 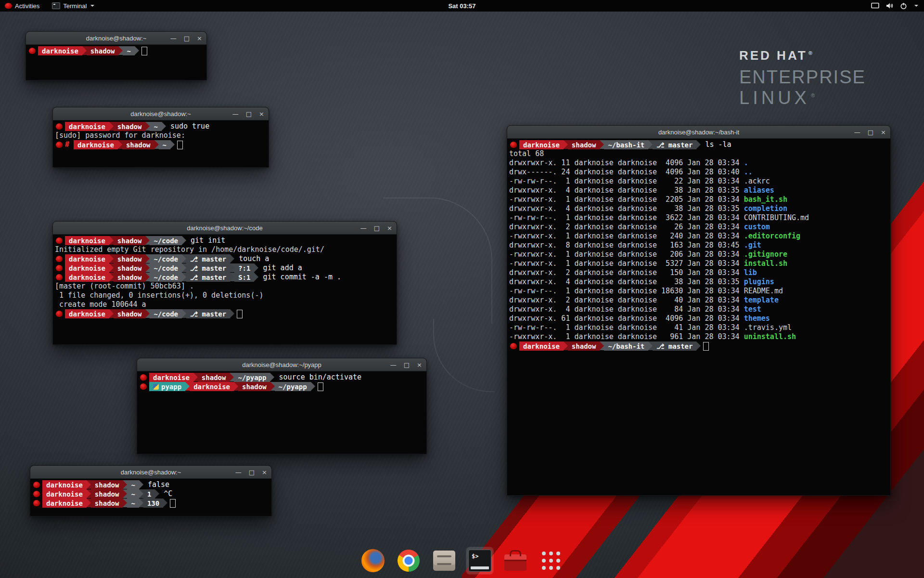 I want to click on clock: Sat 03:57, so click(x=462, y=6).